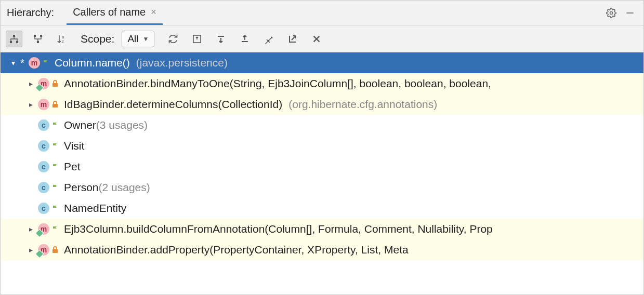  What do you see at coordinates (80, 125) in the screenshot?
I see `node-label: Owner` at bounding box center [80, 125].